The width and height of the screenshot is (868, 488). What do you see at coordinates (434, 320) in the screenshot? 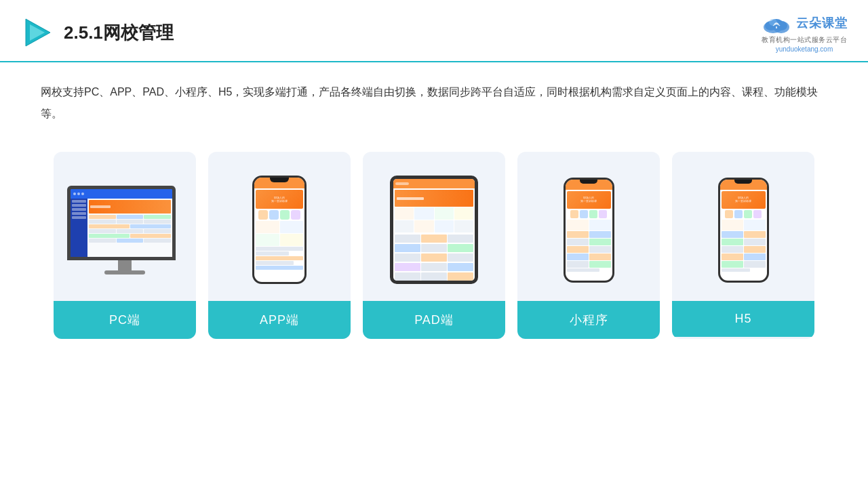
I see `card-pad-label: PAD端` at bounding box center [434, 320].